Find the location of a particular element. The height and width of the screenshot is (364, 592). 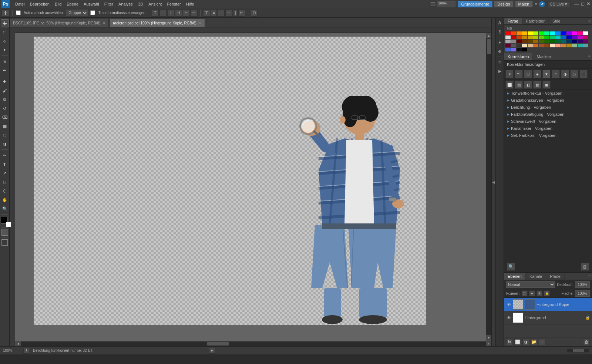

side-adjustments-icon: ✦ is located at coordinates (500, 43).